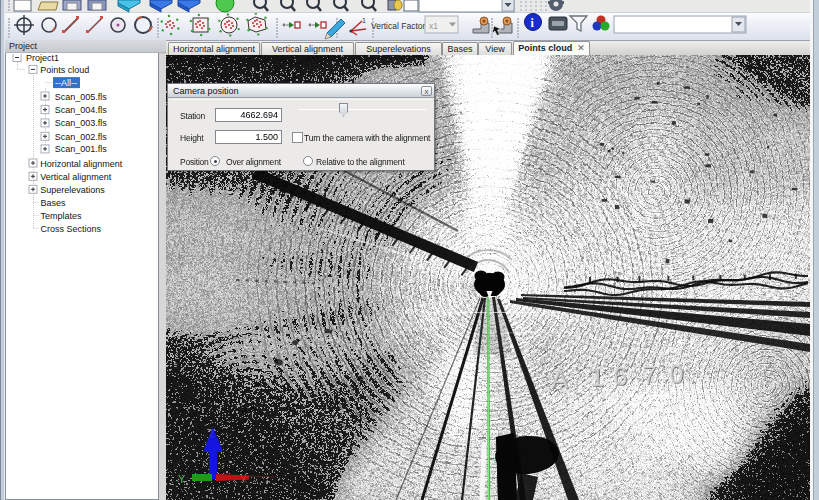 The width and height of the screenshot is (819, 500). What do you see at coordinates (54, 203) in the screenshot?
I see `svg-text: Bases` at bounding box center [54, 203].